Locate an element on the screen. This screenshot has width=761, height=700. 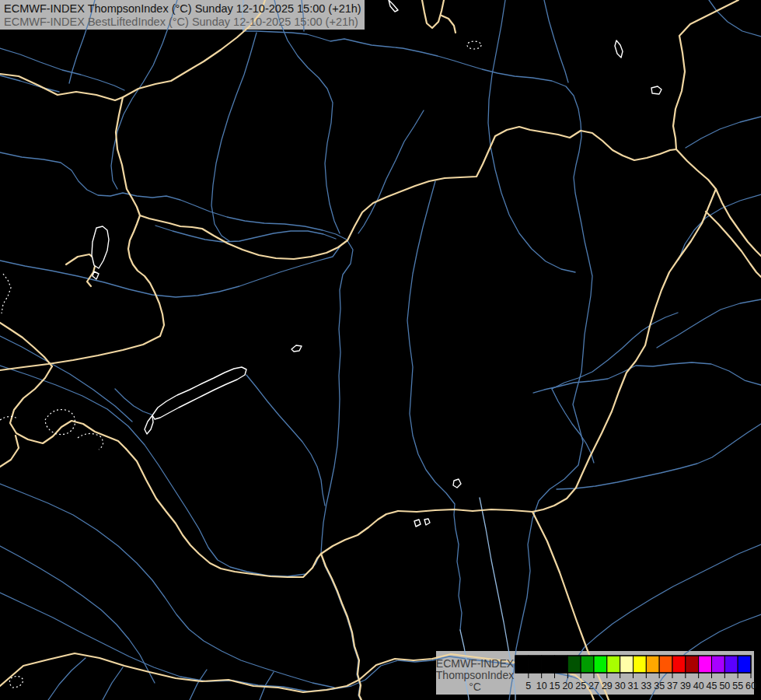
legend-parameter-label: ThompsonIndex is located at coordinates (475, 675).